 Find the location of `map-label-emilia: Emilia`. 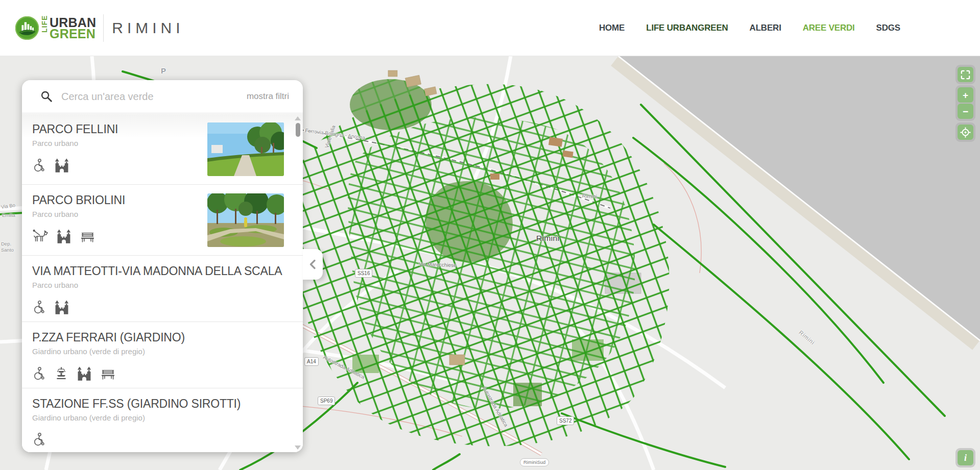

map-label-emilia: Emilia is located at coordinates (9, 215).